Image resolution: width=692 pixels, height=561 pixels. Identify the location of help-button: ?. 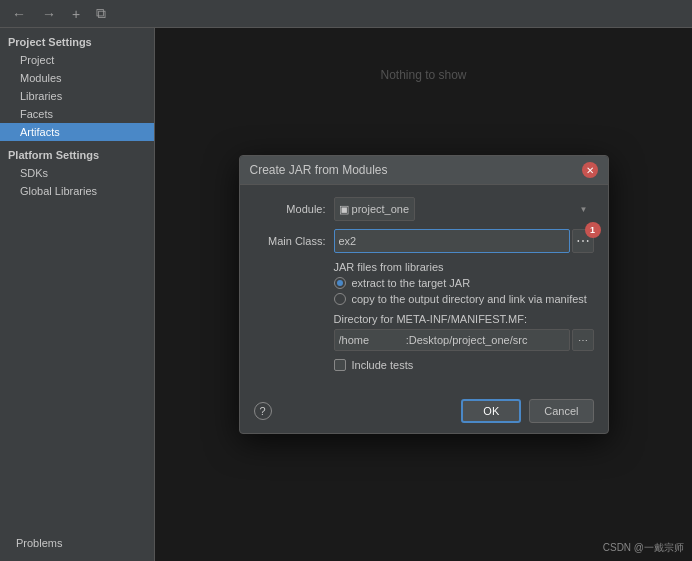
(263, 411).